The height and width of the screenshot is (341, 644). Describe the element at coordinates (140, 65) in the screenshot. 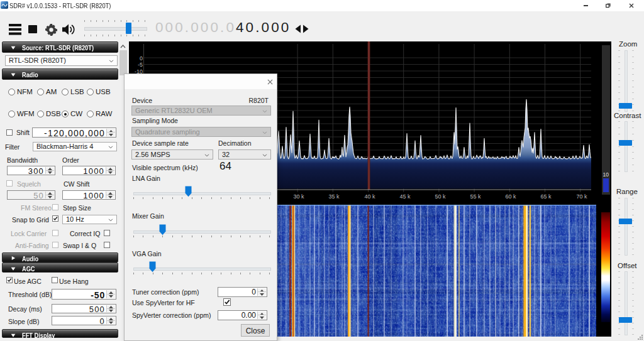

I see `svg-text: -5` at that location.